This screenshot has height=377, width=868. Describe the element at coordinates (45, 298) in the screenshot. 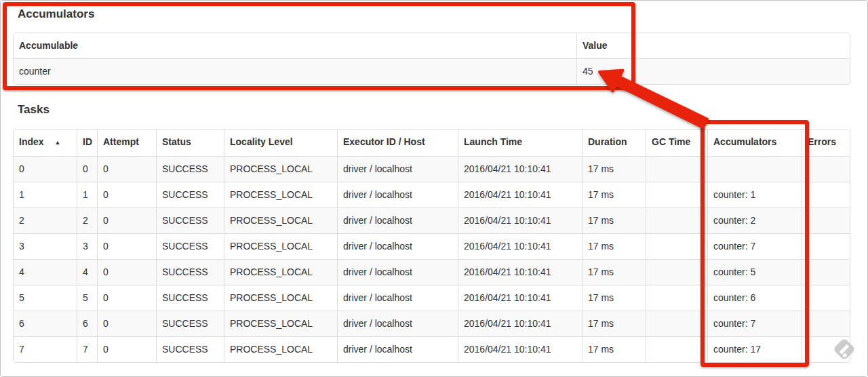

I see `cell-index: 5` at that location.